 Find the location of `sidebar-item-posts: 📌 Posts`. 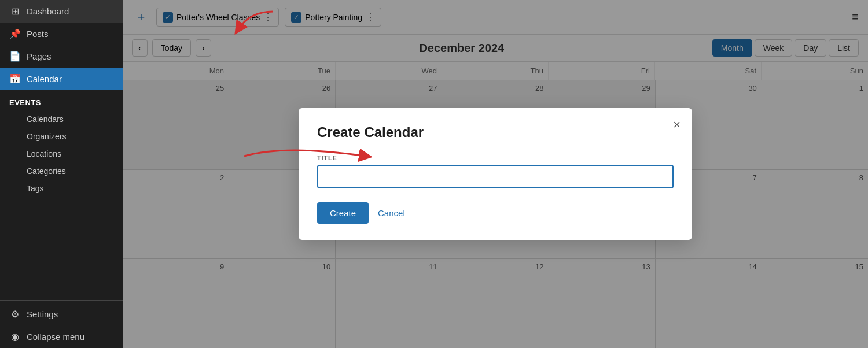

sidebar-item-posts: 📌 Posts is located at coordinates (61, 34).